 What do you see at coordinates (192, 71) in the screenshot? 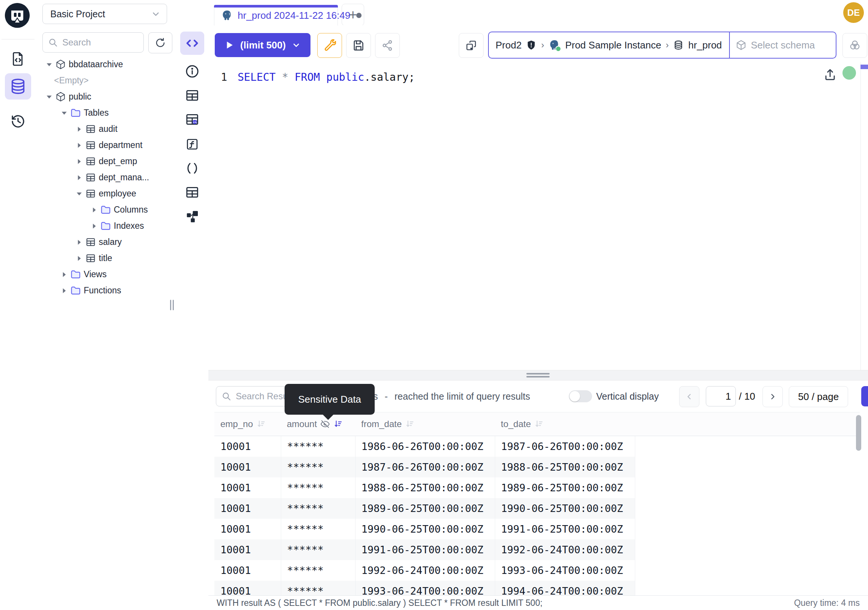
I see `info-nav-button` at bounding box center [192, 71].